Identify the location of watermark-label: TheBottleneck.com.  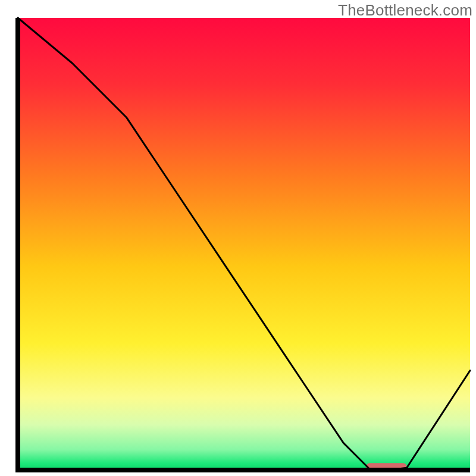
(405, 11).